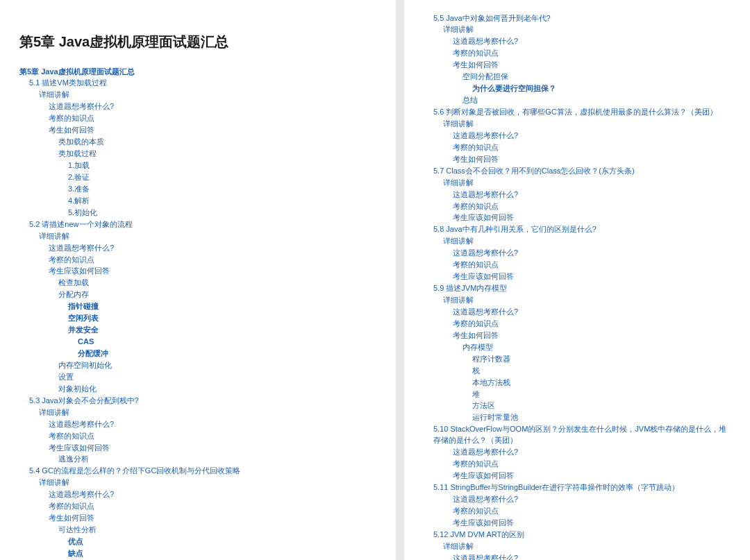 The image size is (750, 560). What do you see at coordinates (478, 348) in the screenshot?
I see `toc-link: 内存模型` at bounding box center [478, 348].